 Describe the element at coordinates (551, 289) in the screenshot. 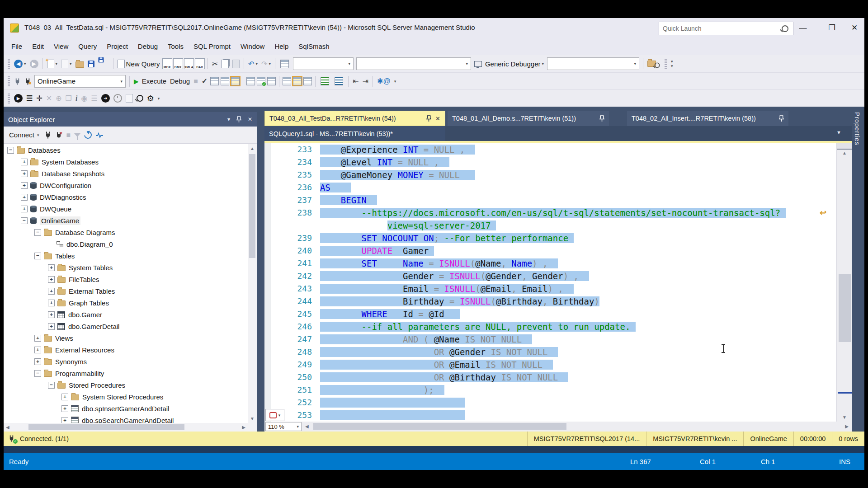

I see `code-line-243: 243 Email = ISNULL(@Email, Email) ,` at that location.